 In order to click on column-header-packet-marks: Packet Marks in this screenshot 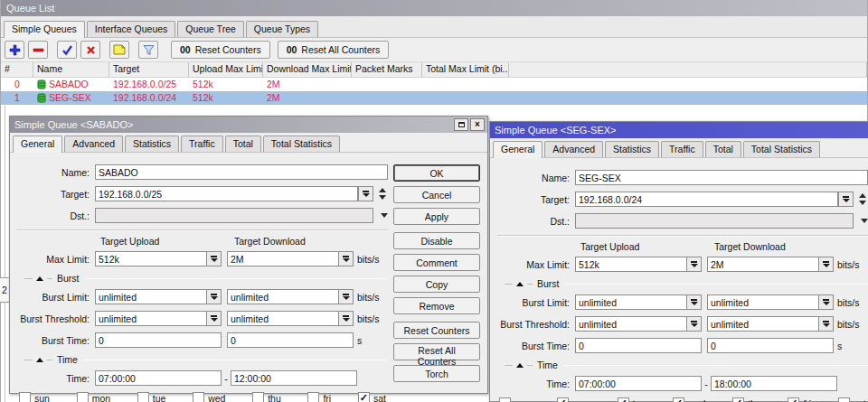, I will do `click(387, 70)`.